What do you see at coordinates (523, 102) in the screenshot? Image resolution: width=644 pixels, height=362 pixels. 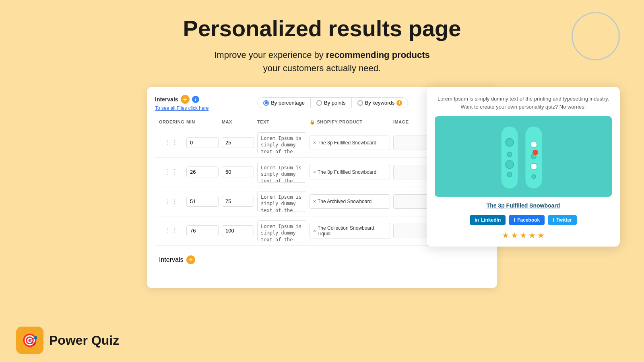 I see `preview-description: Lorem Ipsum is simply dummy text of the …` at bounding box center [523, 102].